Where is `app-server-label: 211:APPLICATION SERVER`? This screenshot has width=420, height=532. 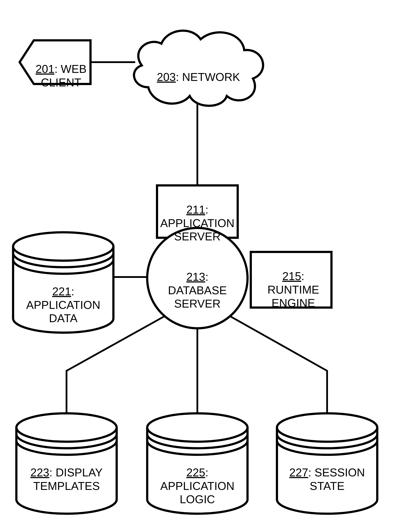 app-server-label: 211:APPLICATION SERVER is located at coordinates (197, 216).